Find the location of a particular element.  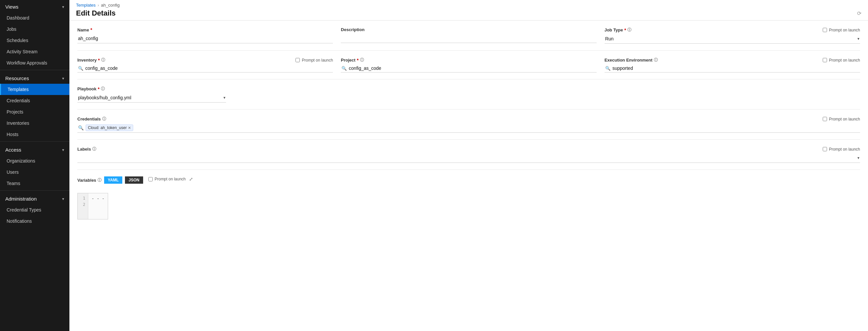

select-labels-input is located at coordinates (468, 158).